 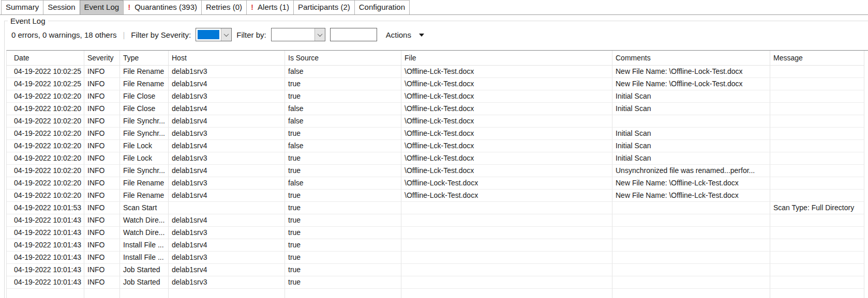 I want to click on severity-selected-swatch, so click(x=208, y=35).